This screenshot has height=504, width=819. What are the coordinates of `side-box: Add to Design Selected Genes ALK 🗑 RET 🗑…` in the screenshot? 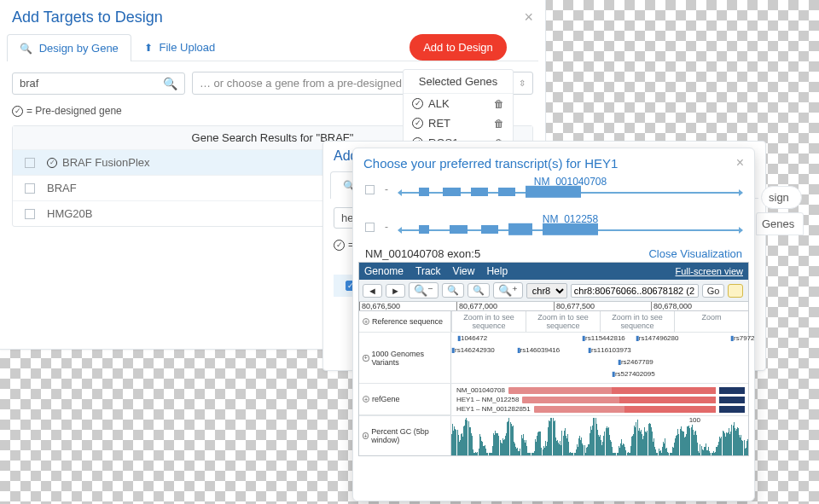 It's located at (458, 94).